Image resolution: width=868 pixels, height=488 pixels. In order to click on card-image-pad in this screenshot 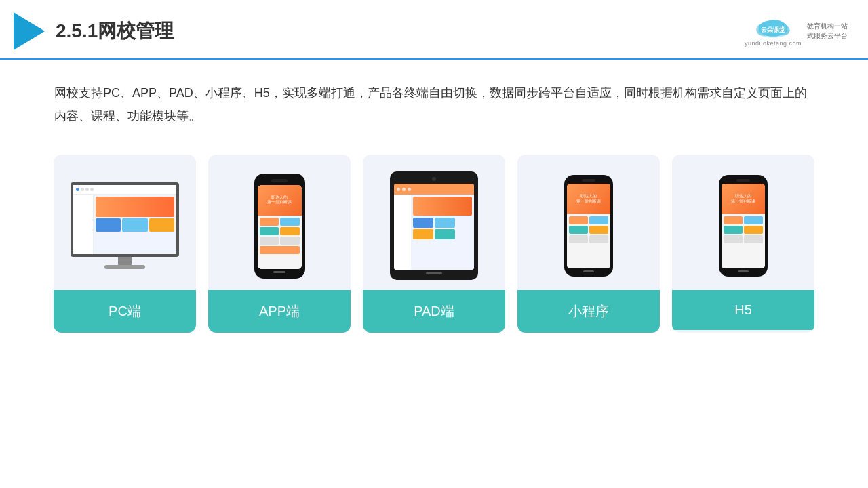, I will do `click(434, 222)`.